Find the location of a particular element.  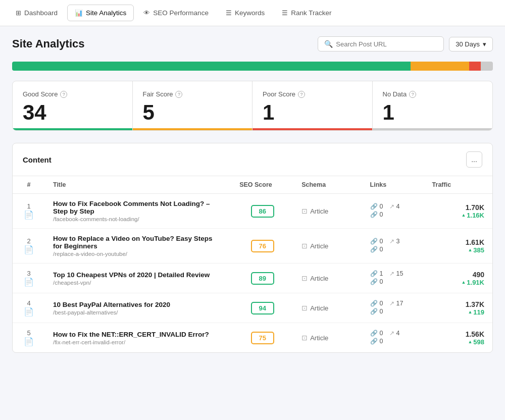

links-cell: 🔗 0 ↗ 17 🔗 0 is located at coordinates (393, 308).